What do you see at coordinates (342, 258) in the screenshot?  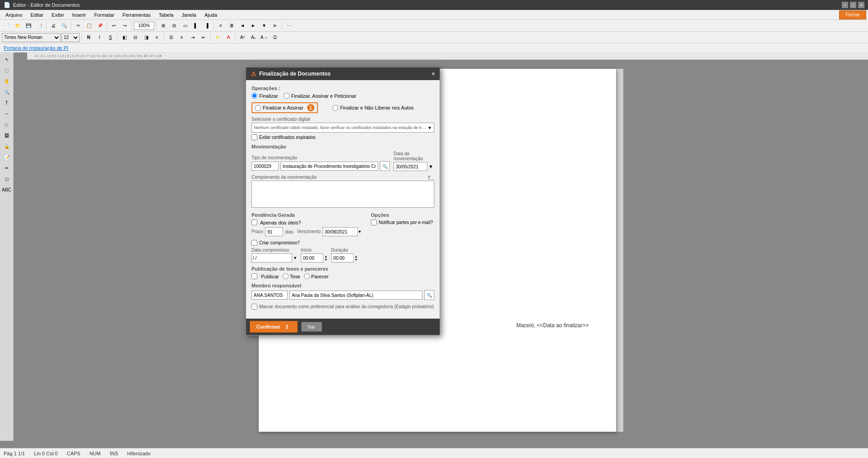 I see `duracao-input` at bounding box center [342, 258].